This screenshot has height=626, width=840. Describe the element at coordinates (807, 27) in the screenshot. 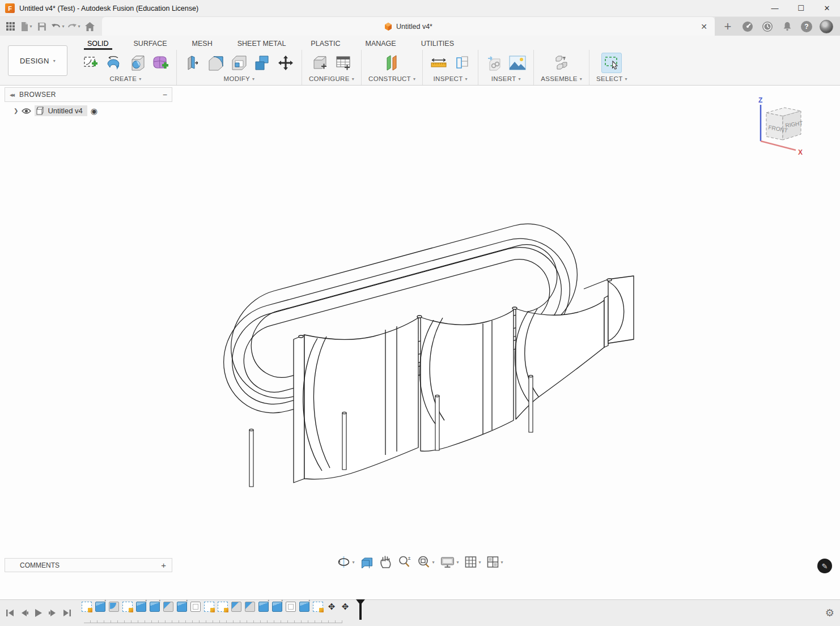

I see `help-icon: ?` at that location.